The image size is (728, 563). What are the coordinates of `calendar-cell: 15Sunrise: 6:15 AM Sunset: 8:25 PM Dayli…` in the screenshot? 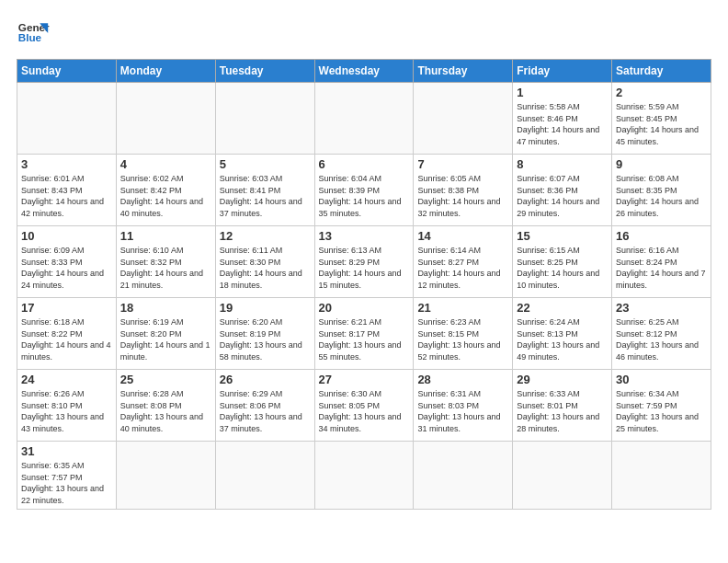 It's located at (563, 262).